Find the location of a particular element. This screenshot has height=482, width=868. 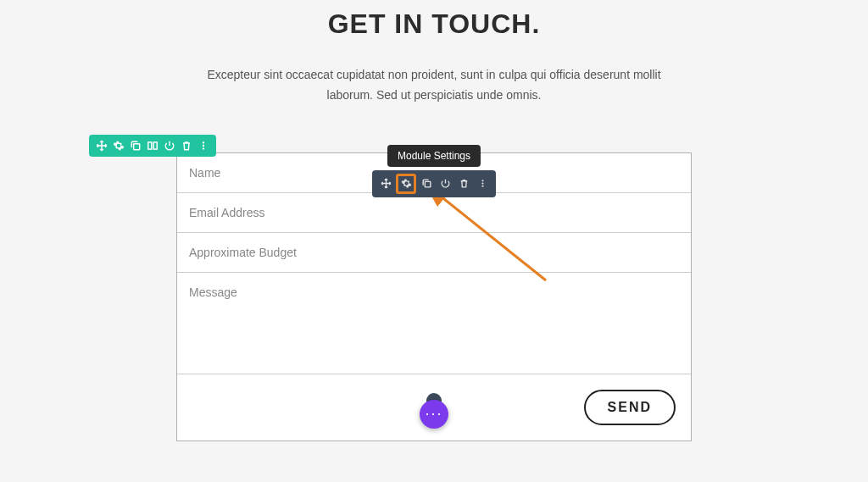

gear-icon is located at coordinates (119, 146).